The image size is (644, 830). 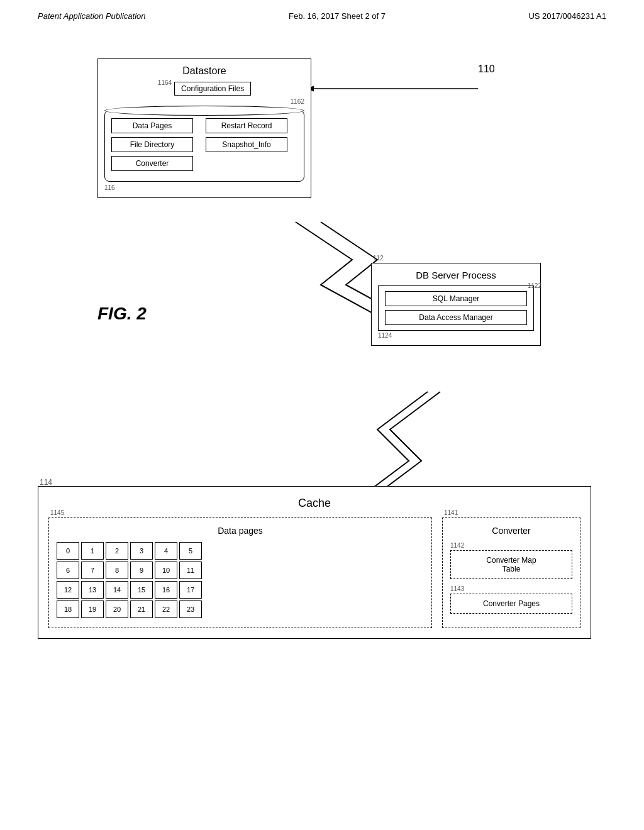 I want to click on dbserver-title: DB Server Process, so click(x=456, y=275).